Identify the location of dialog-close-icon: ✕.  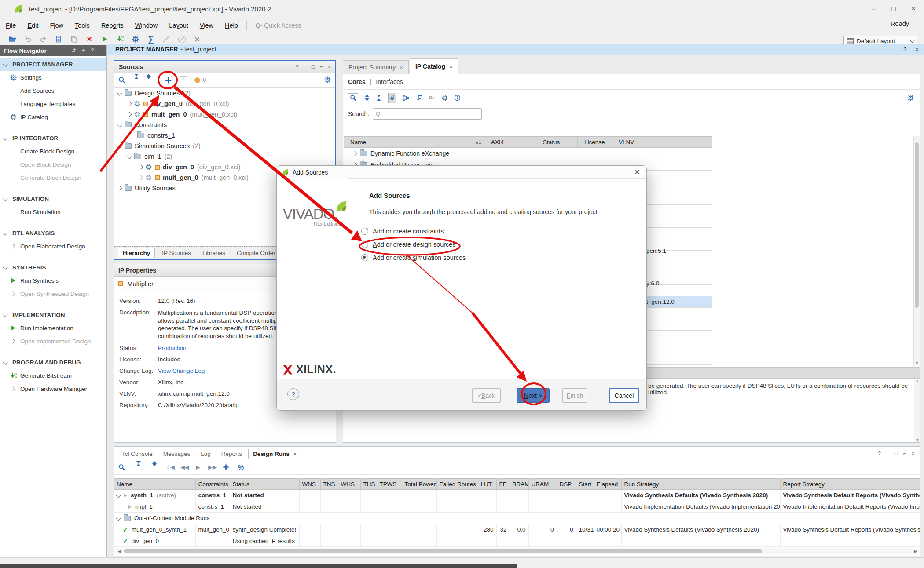
(637, 172).